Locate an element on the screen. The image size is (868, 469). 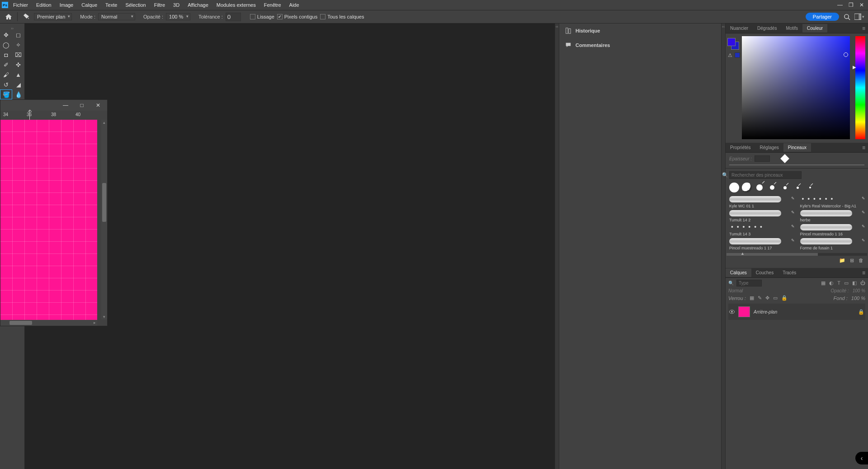
brush-preview-icon is located at coordinates (785, 159).